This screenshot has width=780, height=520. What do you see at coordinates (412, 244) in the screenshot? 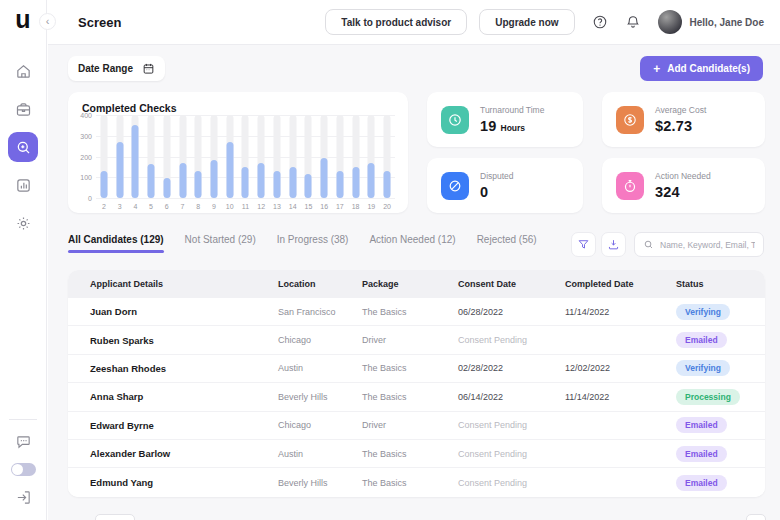
I see `tab-action-needed-12: Action Needed (12)` at bounding box center [412, 244].